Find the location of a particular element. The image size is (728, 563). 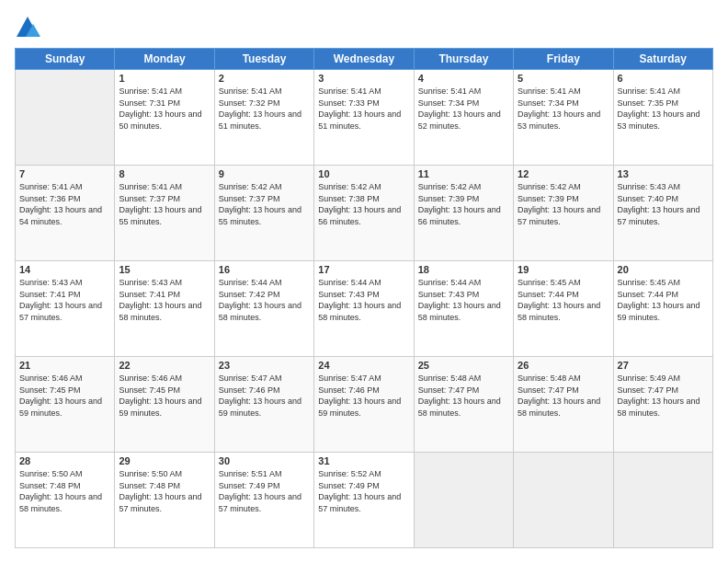

sunrise-text: Sunrise: 5:48 AM is located at coordinates (550, 378).